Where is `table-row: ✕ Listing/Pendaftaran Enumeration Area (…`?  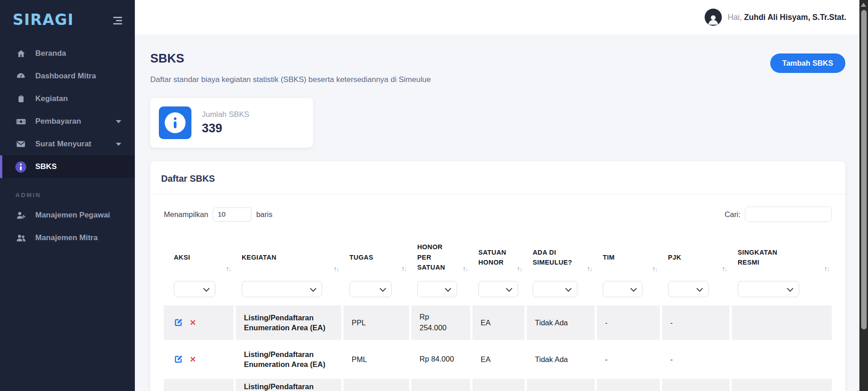
table-row: ✕ Listing/Pendaftaran Enumeration Area (… is located at coordinates (498, 323).